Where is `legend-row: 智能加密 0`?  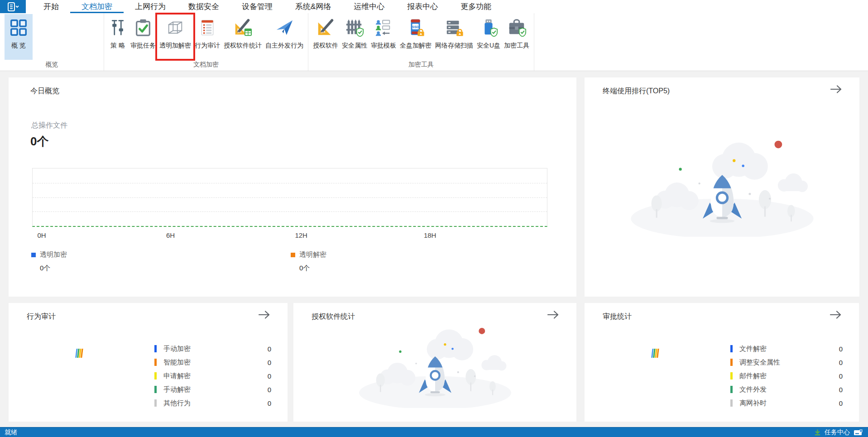 legend-row: 智能加密 0 is located at coordinates (213, 362).